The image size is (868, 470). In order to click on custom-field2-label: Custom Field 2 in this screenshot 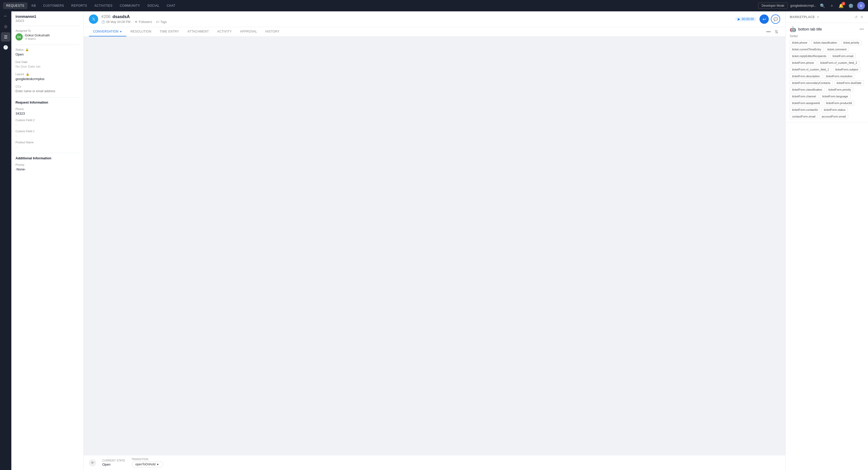, I will do `click(47, 120)`.